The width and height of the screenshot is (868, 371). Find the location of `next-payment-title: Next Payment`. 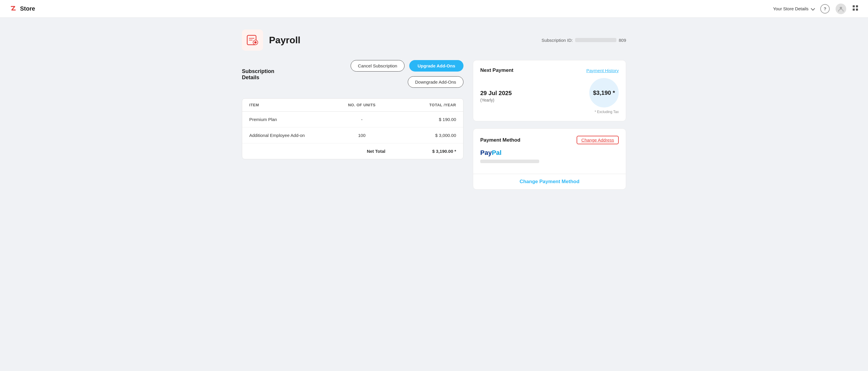

next-payment-title: Next Payment is located at coordinates (497, 70).